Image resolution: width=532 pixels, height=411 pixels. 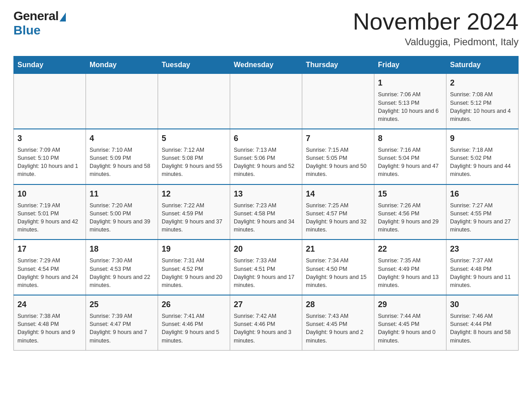 What do you see at coordinates (50, 157) in the screenshot?
I see `calendar-cell: 3Sunrise: 7:09 AM Sunset: 5:10 PM Daylig…` at bounding box center [50, 157].